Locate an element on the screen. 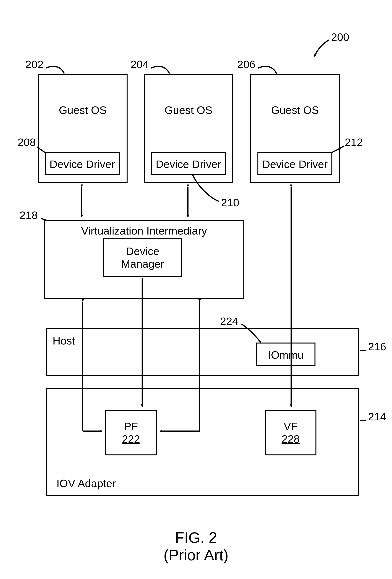  ref-214: 214 is located at coordinates (377, 417).